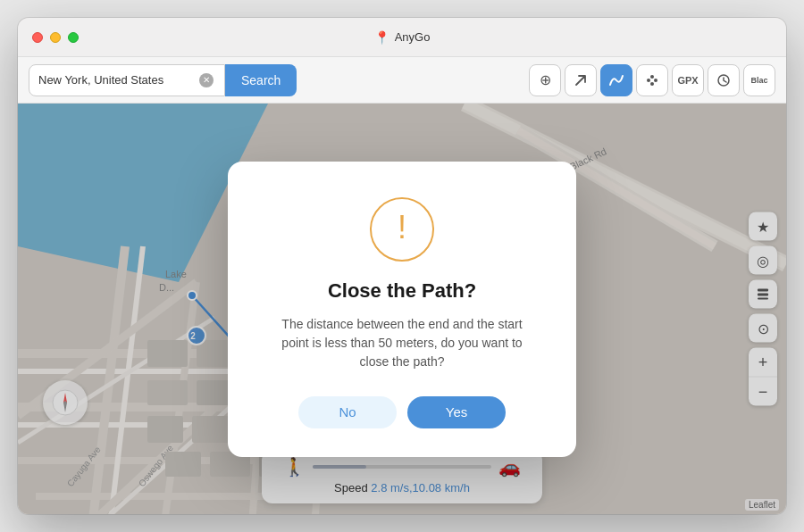  I want to click on exclamation-icon: !, so click(402, 228).